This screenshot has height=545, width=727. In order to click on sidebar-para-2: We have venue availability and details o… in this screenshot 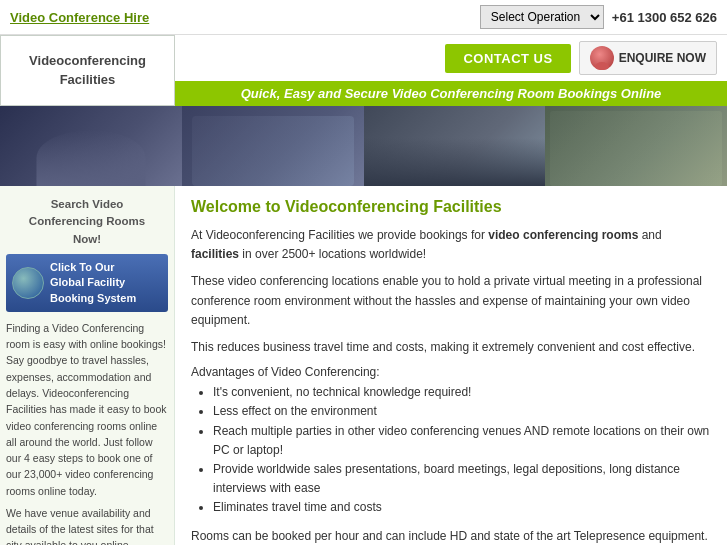, I will do `click(87, 525)`.